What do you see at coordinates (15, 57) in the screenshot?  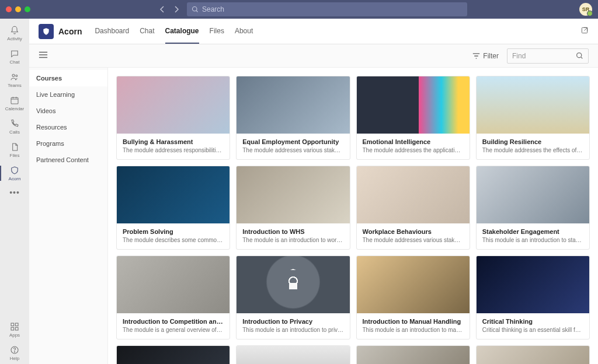 I see `rail-chat: Chat` at bounding box center [15, 57].